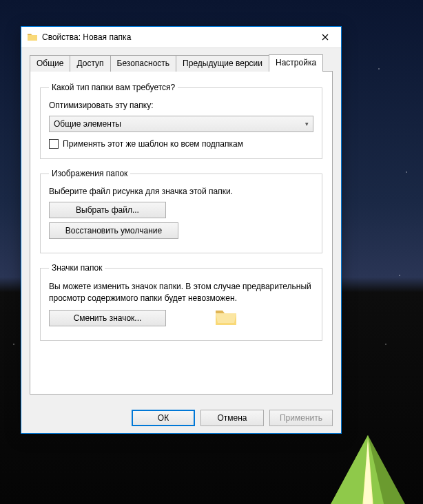 This screenshot has width=423, height=504. What do you see at coordinates (50, 63) in the screenshot?
I see `tab-general: Общие` at bounding box center [50, 63].